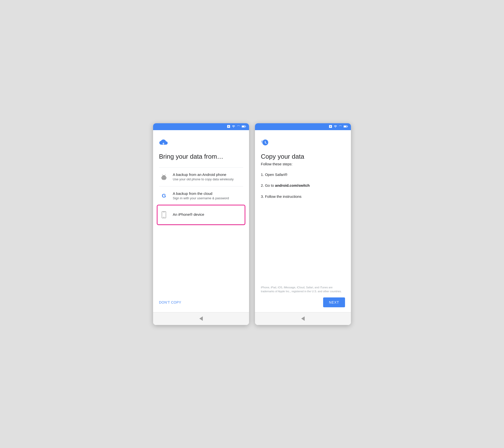 Image resolution: width=504 pixels, height=448 pixels. What do you see at coordinates (201, 302) in the screenshot?
I see `dont-copy-button: DON'T COPY` at bounding box center [201, 302].